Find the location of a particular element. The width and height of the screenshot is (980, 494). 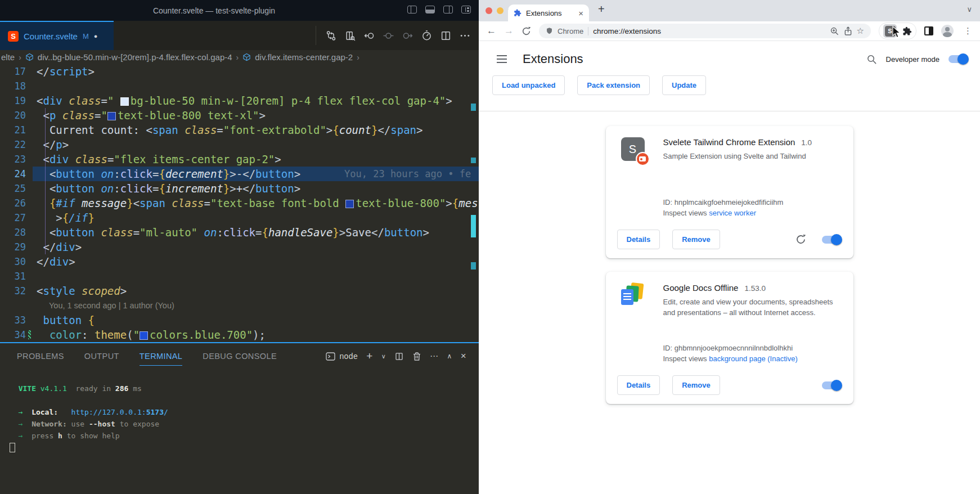

code-line: 17</script> is located at coordinates (240, 71).